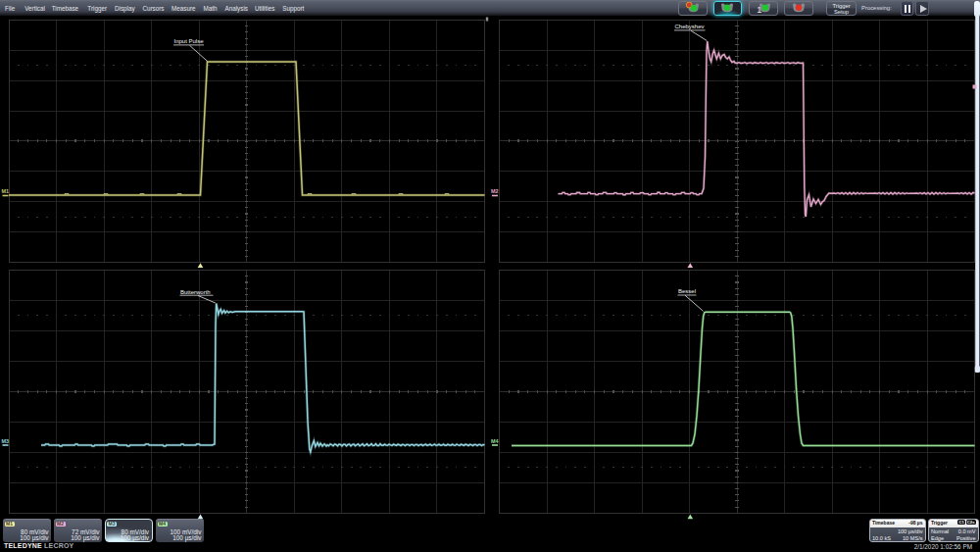 The width and height of the screenshot is (980, 552). What do you see at coordinates (759, 10) in the screenshot?
I see `svg-text: 1` at bounding box center [759, 10].